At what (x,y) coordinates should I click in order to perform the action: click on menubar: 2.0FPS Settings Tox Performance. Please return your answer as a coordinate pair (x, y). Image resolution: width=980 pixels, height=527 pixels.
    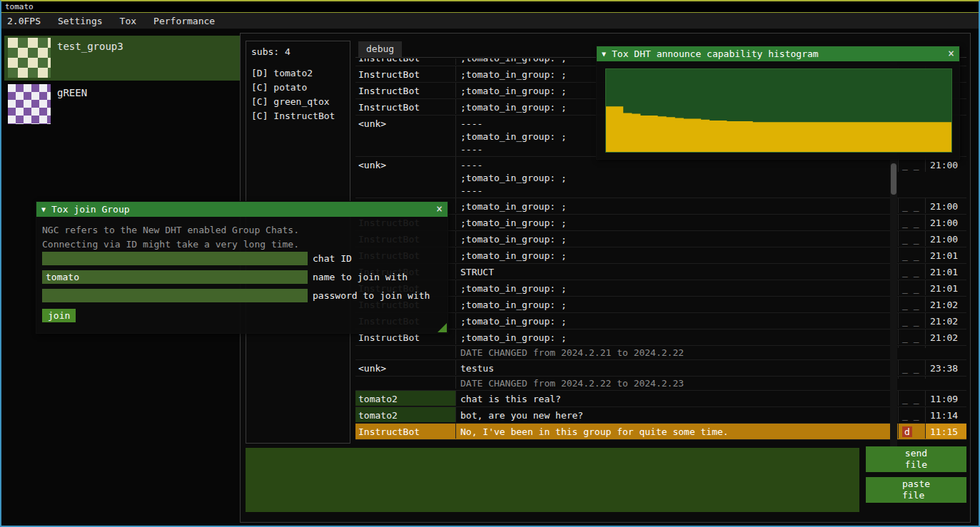
    Looking at the image, I should click on (490, 21).